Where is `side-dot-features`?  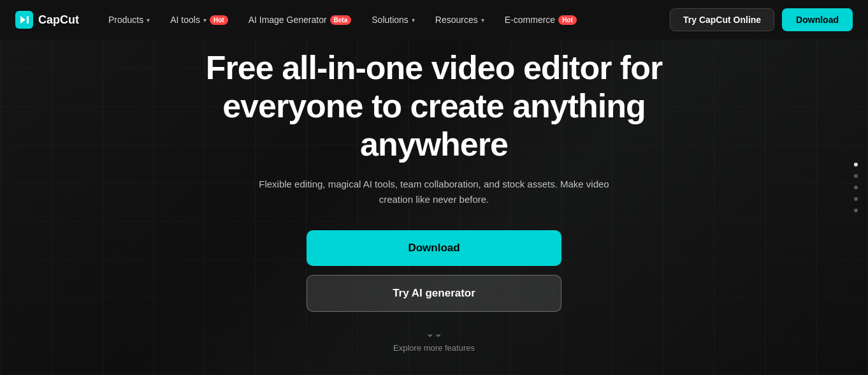 side-dot-features is located at coordinates (856, 188).